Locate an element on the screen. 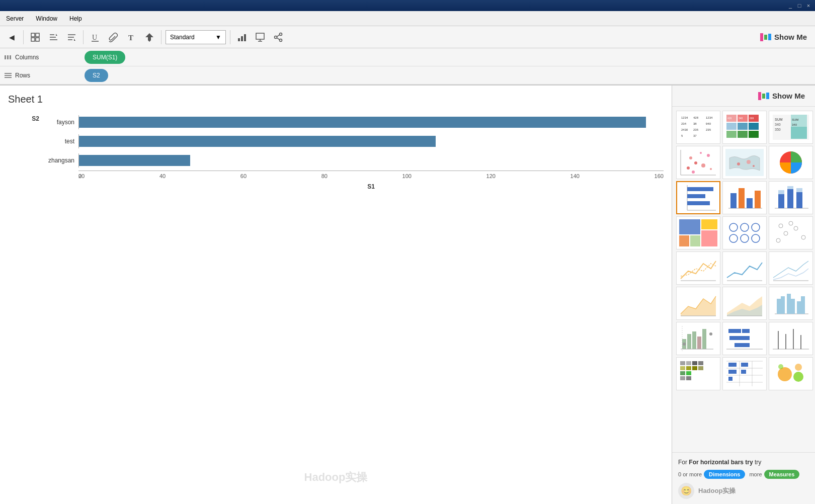 This screenshot has width=815, height=504. thumb-dual-chart is located at coordinates (698, 339).